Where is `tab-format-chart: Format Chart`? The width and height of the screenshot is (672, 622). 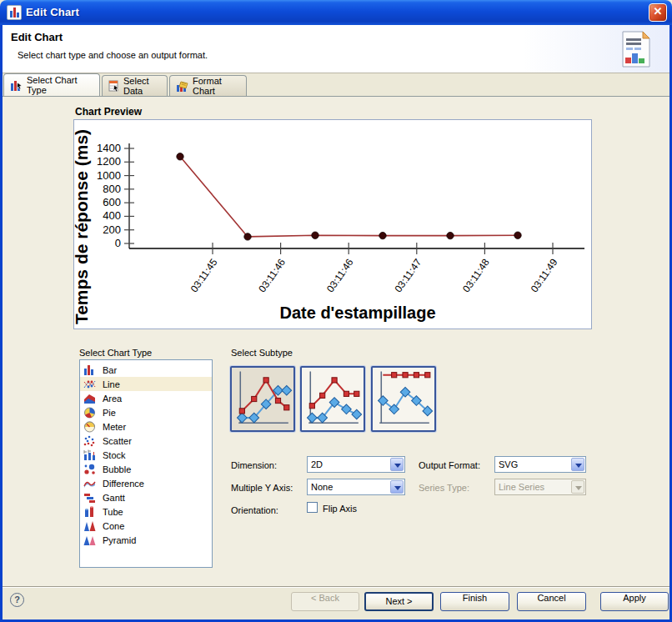
tab-format-chart: Format Chart is located at coordinates (208, 85).